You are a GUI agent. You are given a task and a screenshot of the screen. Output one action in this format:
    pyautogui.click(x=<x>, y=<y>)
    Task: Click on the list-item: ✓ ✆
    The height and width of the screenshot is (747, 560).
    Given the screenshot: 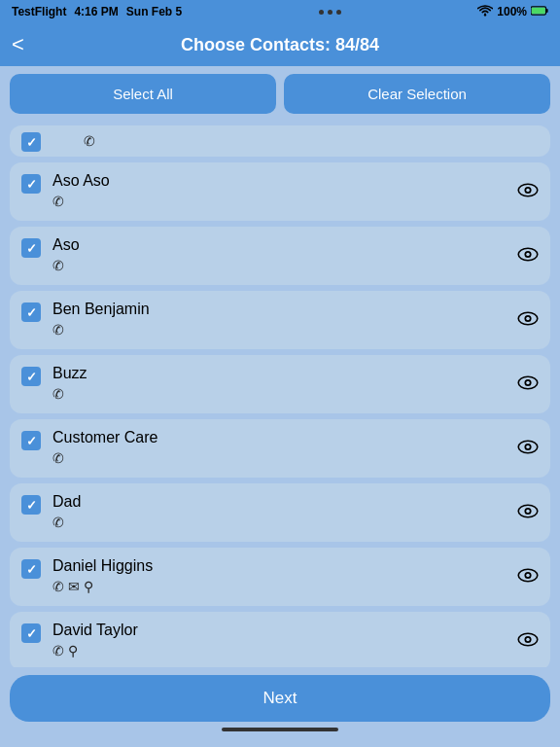 What is the action you would take?
    pyautogui.click(x=280, y=141)
    